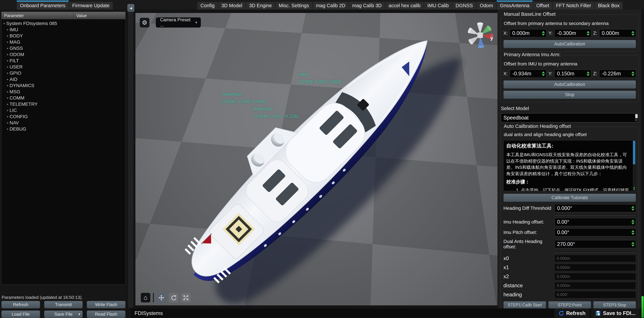 This screenshot has height=318, width=644. I want to click on tab-odom: Odom, so click(486, 6).